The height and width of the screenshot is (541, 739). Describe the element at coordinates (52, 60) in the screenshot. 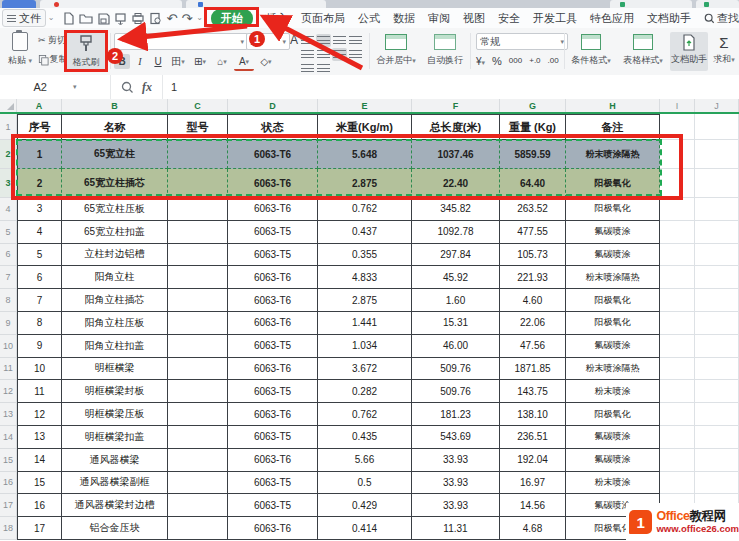

I see `copy-button: 复制` at that location.